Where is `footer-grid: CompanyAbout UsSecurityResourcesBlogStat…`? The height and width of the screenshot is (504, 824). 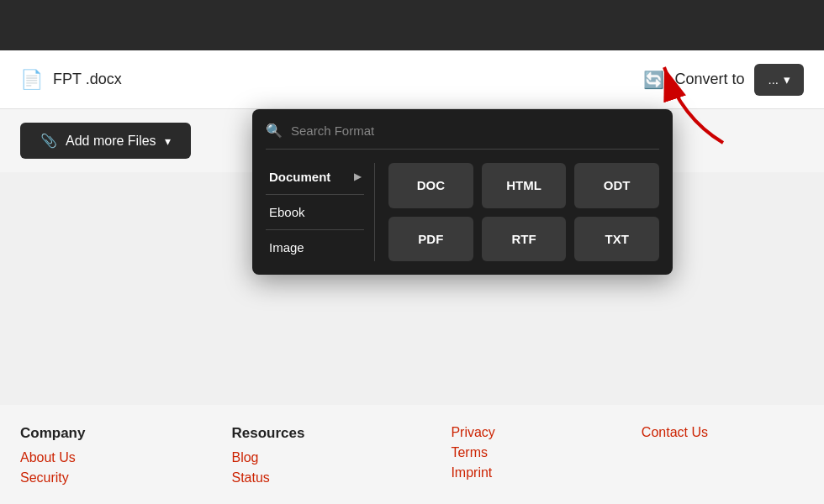
footer-grid: CompanyAbout UsSecurityResourcesBlogStat… is located at coordinates (412, 458).